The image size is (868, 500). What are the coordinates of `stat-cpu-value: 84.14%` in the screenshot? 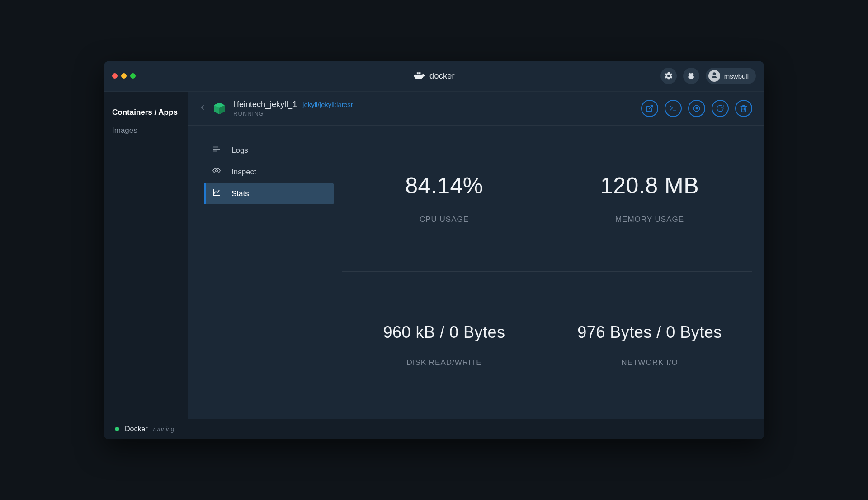 It's located at (444, 186).